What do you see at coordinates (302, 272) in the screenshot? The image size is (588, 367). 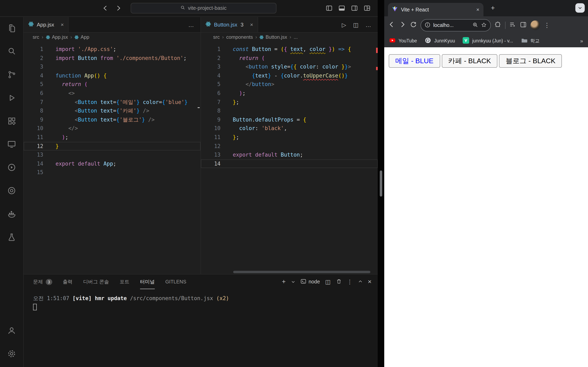 I see `horizontal-scrollbar` at bounding box center [302, 272].